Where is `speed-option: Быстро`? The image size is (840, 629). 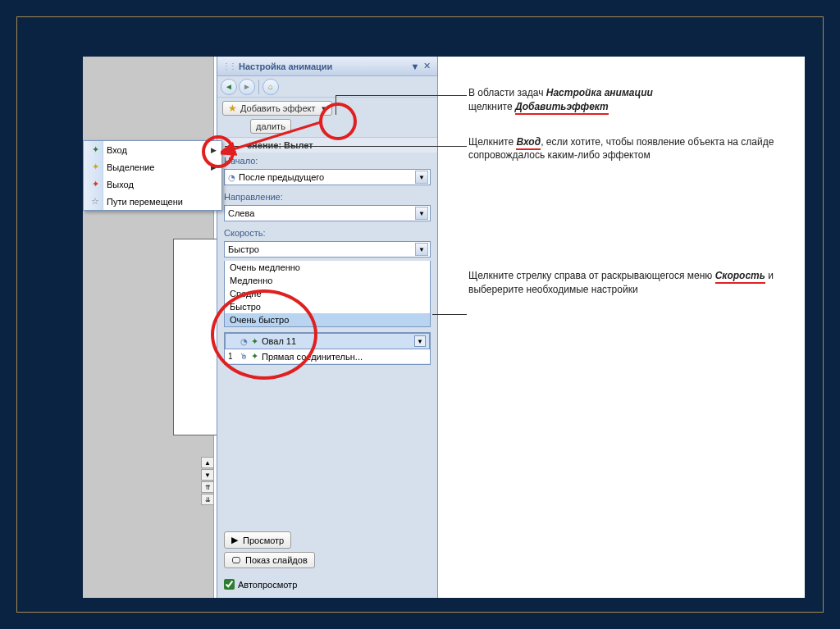 speed-option: Быстро is located at coordinates (327, 307).